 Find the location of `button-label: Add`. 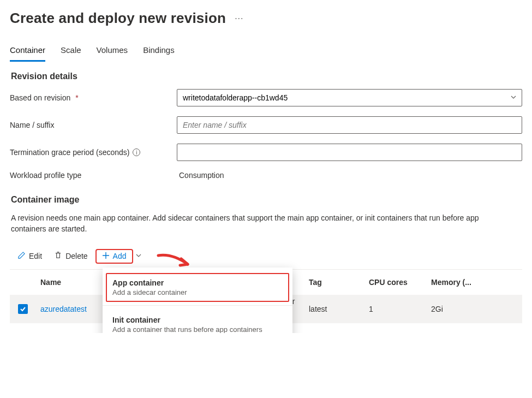

button-label: Add is located at coordinates (120, 256).